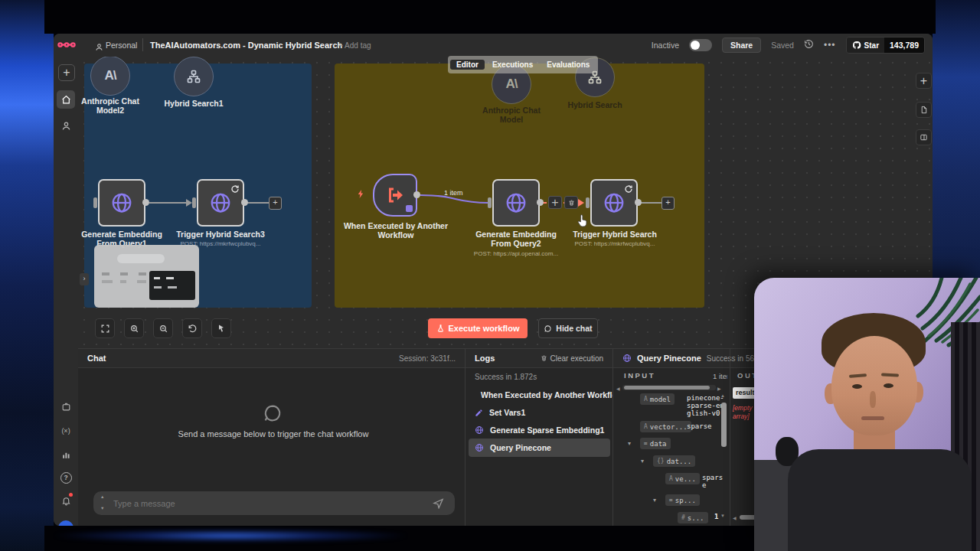 The width and height of the screenshot is (980, 551). What do you see at coordinates (103, 508) in the screenshot?
I see `resize-down-icon: ▼` at bounding box center [103, 508].